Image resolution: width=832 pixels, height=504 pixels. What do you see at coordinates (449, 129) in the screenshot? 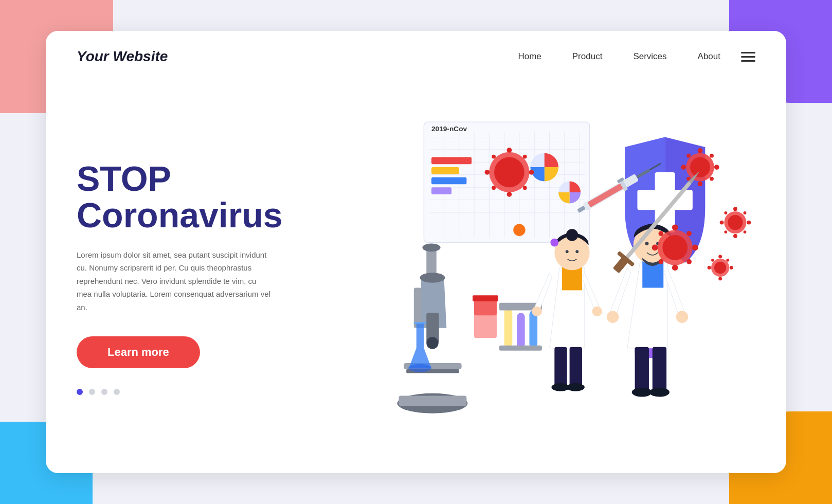
I see `svg-text: 2019-nCov` at bounding box center [449, 129].